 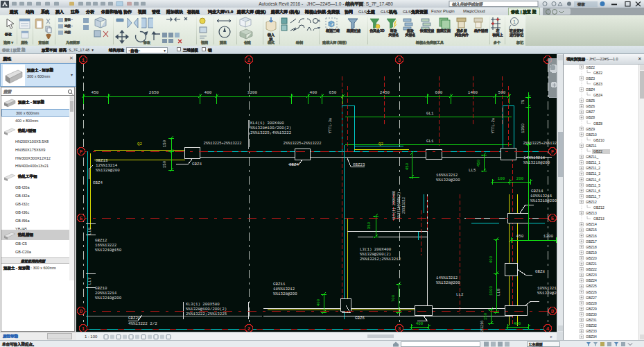 What do you see at coordinates (143, 323) in the screenshot?
I see `svg-text: 4%%13222 2/2` at bounding box center [143, 323].